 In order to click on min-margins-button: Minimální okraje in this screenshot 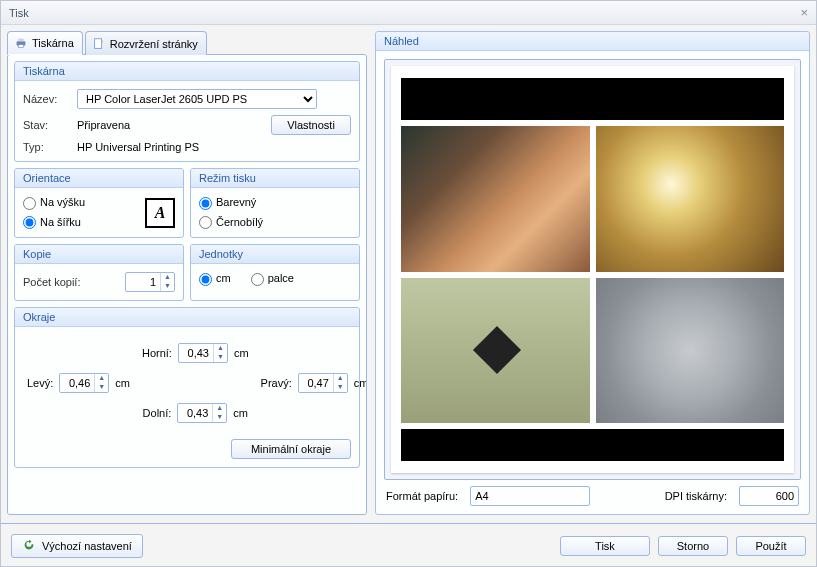, I will do `click(291, 449)`.